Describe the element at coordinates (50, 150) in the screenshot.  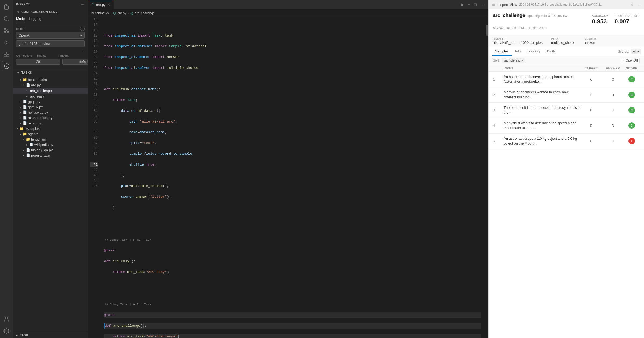
I see `tree-item-biology-qa-py: 📄 biology_qa.py` at that location.